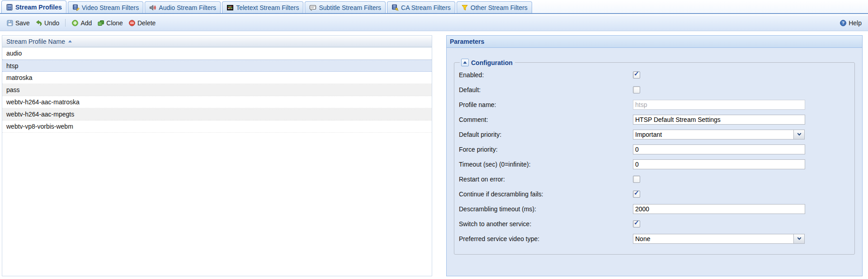 This screenshot has width=868, height=279. I want to click on help-icon: ?, so click(843, 23).